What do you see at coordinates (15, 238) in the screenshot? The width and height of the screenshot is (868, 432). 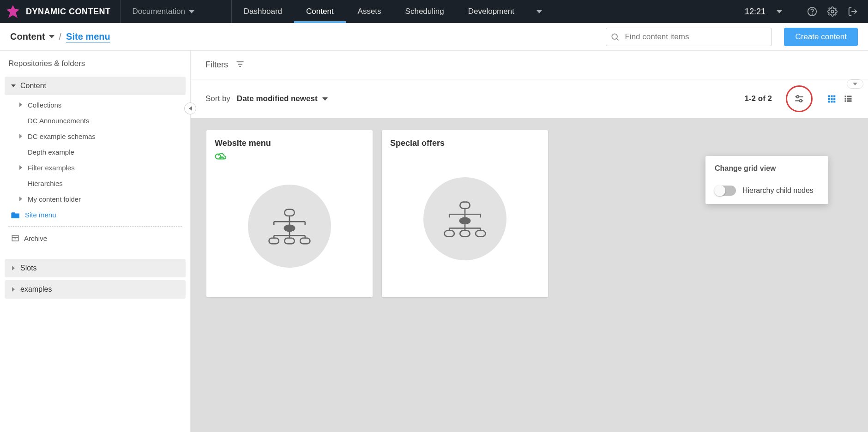 I see `archive-icon` at bounding box center [15, 238].